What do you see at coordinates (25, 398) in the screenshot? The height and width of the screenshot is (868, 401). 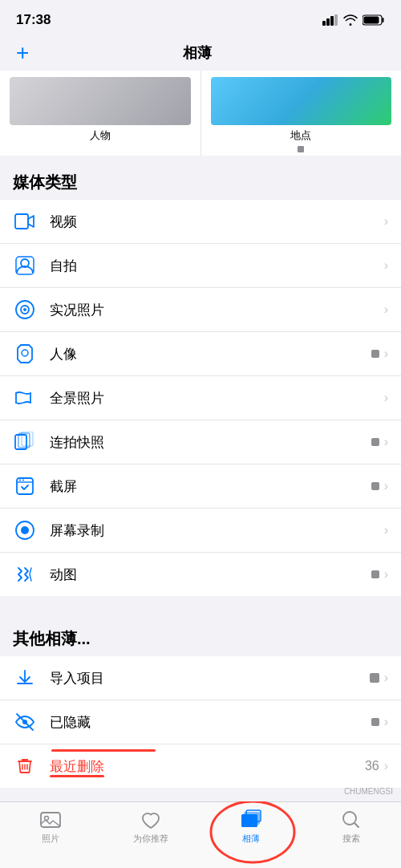 I see `panorama-icon` at bounding box center [25, 398].